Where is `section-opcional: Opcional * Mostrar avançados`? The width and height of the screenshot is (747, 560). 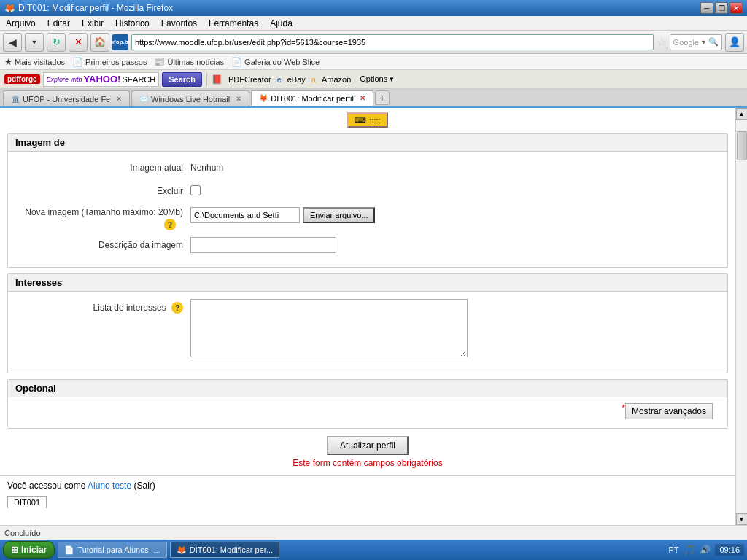
section-opcional: Opcional * Mostrar avançados is located at coordinates (368, 404).